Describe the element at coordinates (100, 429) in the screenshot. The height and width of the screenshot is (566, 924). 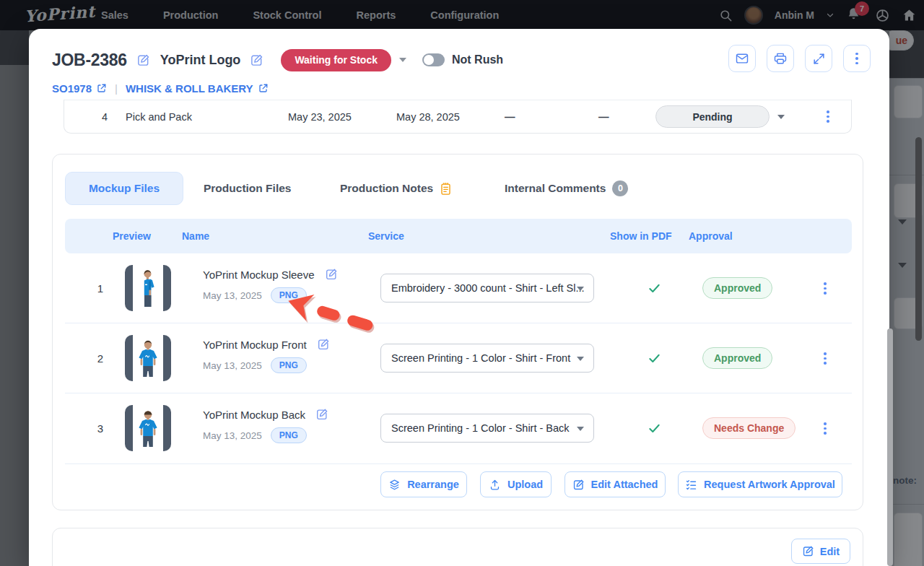
I see `row-index: 3` at that location.